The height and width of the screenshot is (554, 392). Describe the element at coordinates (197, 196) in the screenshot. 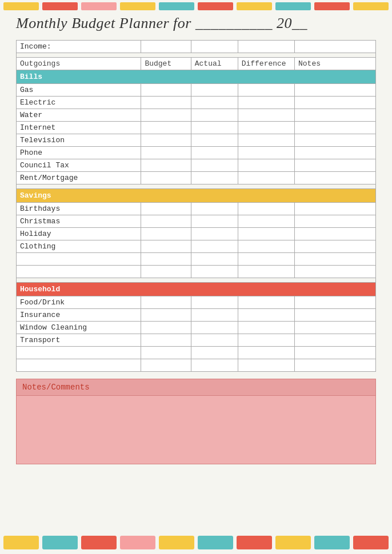

I see `savings-section-header: Savings` at that location.